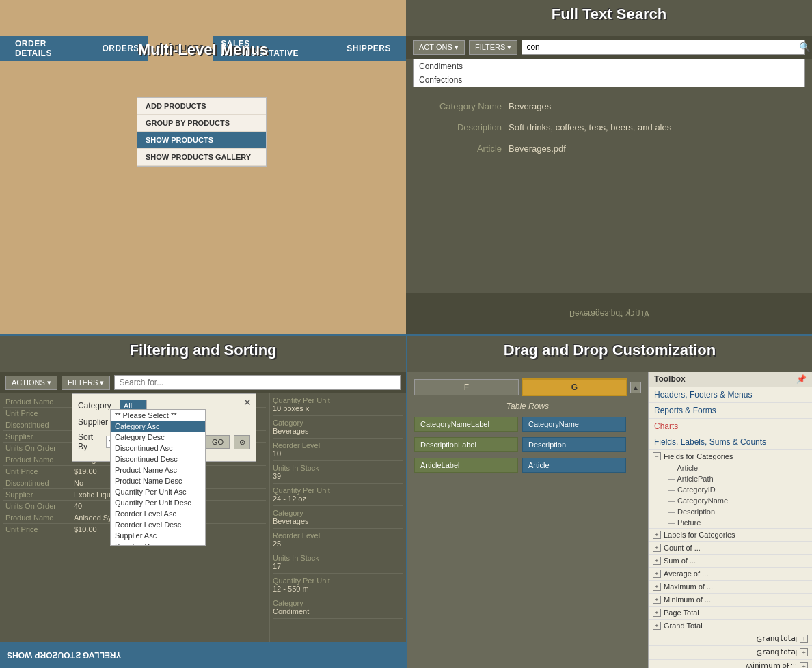 The height and width of the screenshot is (668, 812). I want to click on drag-field-row-3: ArticleLabel Article, so click(528, 465).